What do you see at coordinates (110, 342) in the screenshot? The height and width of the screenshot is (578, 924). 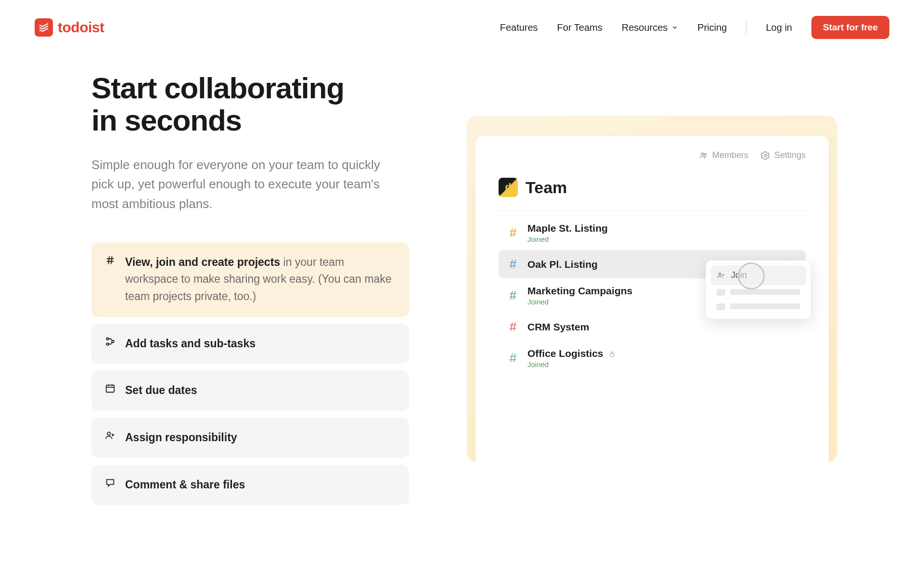 I see `branch-icon` at bounding box center [110, 342].